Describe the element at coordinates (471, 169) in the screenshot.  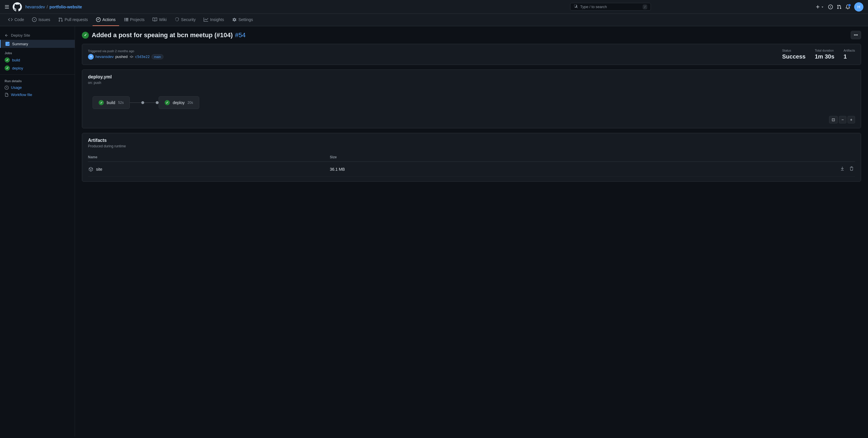
I see `artifact-row-site: site 36.1 MB` at that location.